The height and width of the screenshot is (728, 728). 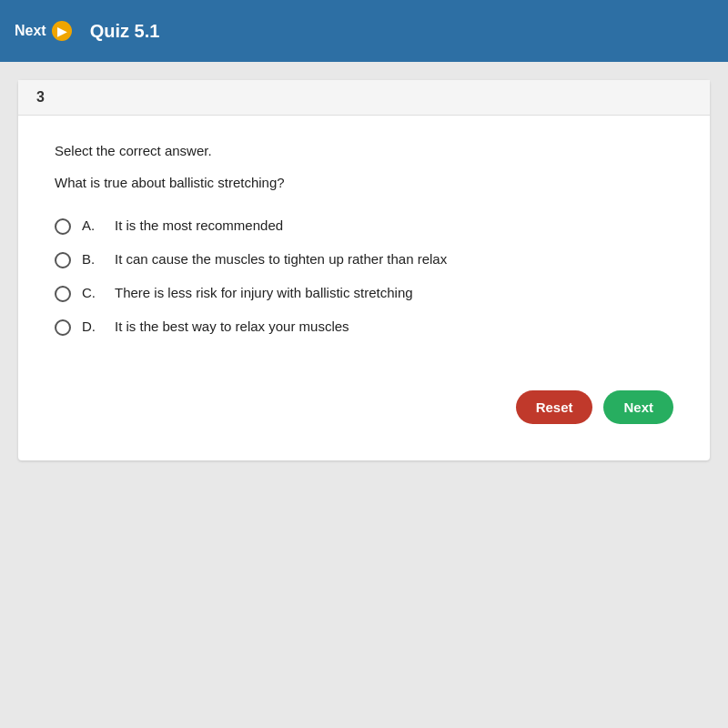 I want to click on option-text: It is the best way to relax your muscles, so click(x=232, y=326).